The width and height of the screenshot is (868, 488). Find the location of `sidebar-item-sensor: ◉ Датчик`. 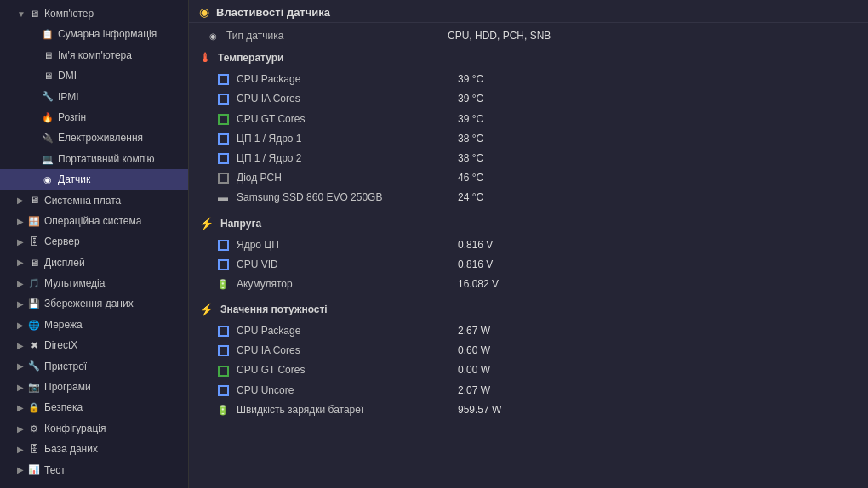

sidebar-item-sensor: ◉ Датчик is located at coordinates (94, 179).